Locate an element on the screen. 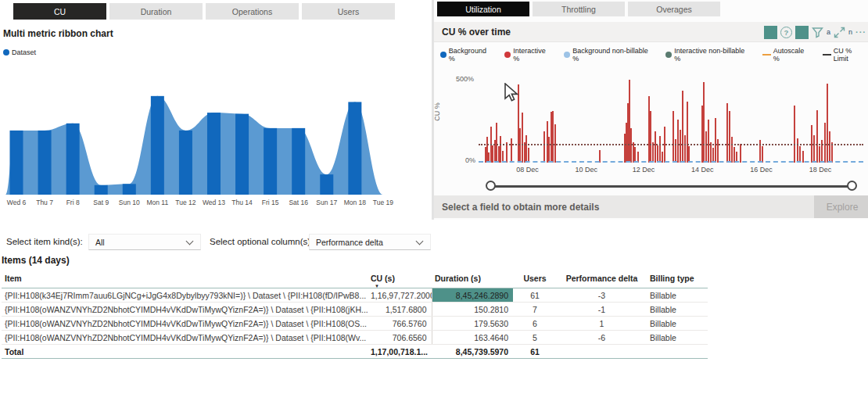  item-kind-value: All is located at coordinates (141, 242).